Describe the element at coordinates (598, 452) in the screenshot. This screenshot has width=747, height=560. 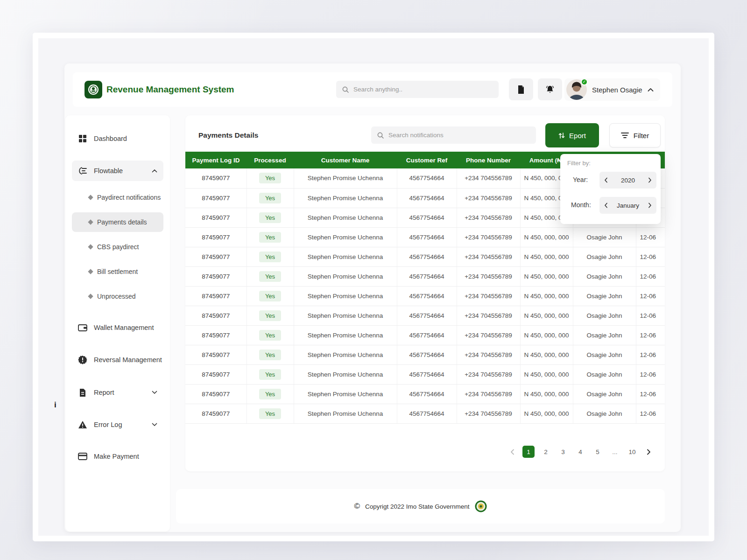
I see `page-button: 5` at that location.